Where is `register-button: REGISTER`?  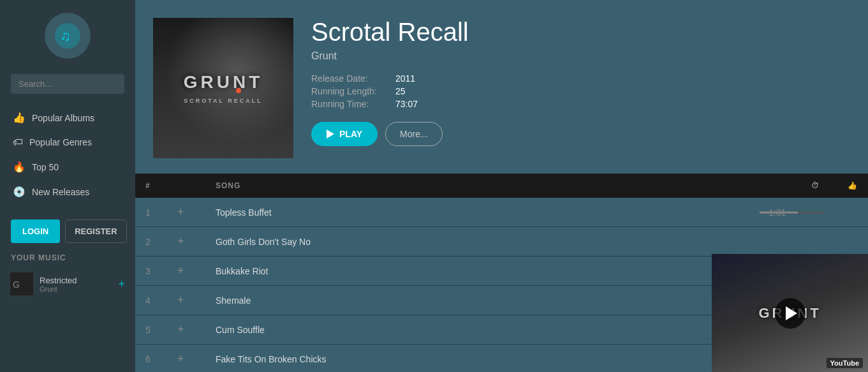 register-button: REGISTER is located at coordinates (96, 231).